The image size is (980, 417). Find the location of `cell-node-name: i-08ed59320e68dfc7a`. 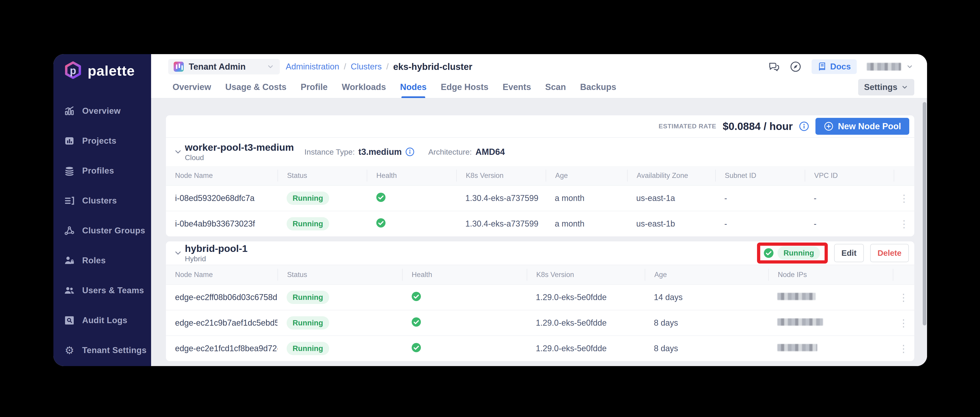

cell-node-name: i-08ed59320e68dfc7a is located at coordinates (221, 198).